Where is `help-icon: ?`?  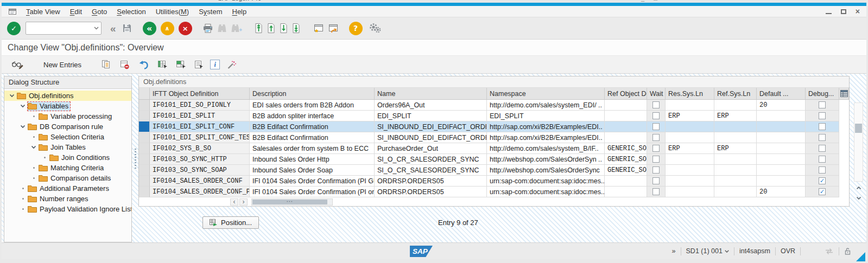 help-icon: ? is located at coordinates (356, 28).